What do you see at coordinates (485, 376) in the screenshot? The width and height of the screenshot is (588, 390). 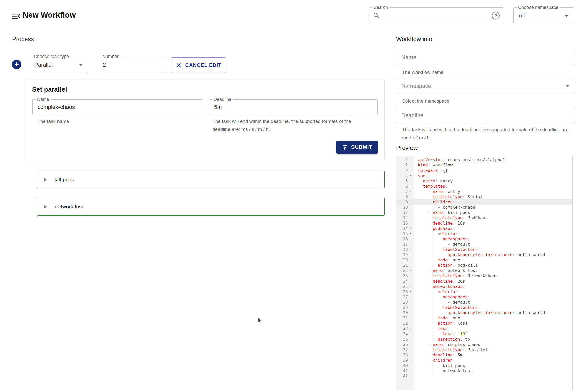 I see `code-line: 42` at bounding box center [485, 376].